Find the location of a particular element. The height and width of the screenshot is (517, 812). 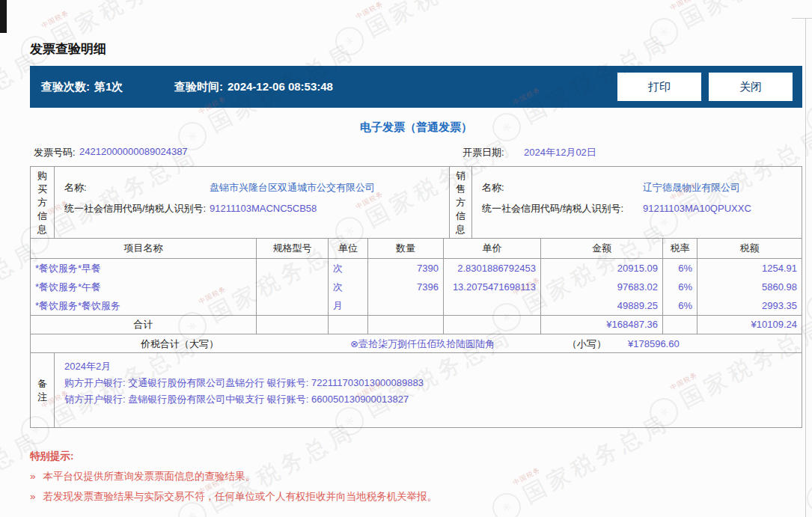

remarks-side-label: 备注 is located at coordinates (43, 391).